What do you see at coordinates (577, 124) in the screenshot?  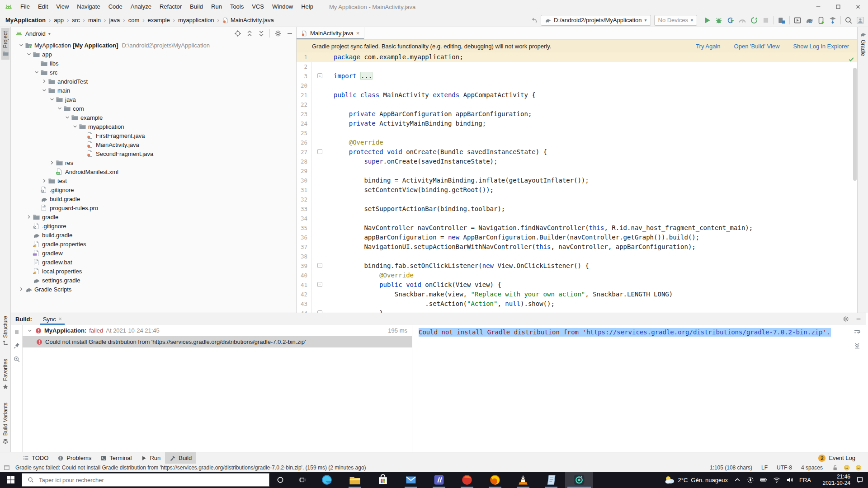 I see `code-line: 24 private ActivityMainBinding binding;` at bounding box center [577, 124].